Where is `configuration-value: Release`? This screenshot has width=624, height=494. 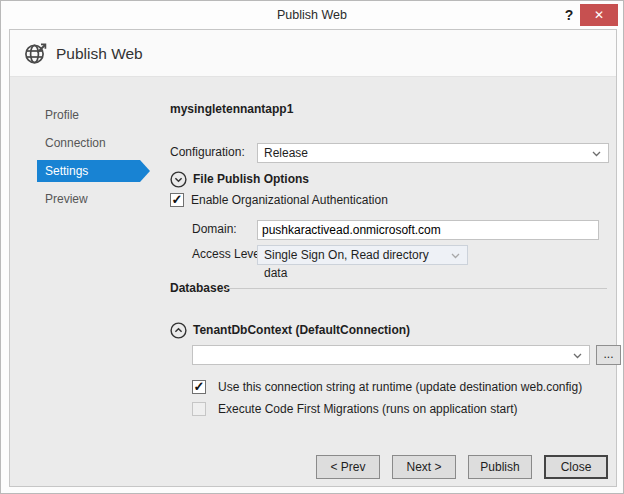 configuration-value: Release is located at coordinates (286, 153).